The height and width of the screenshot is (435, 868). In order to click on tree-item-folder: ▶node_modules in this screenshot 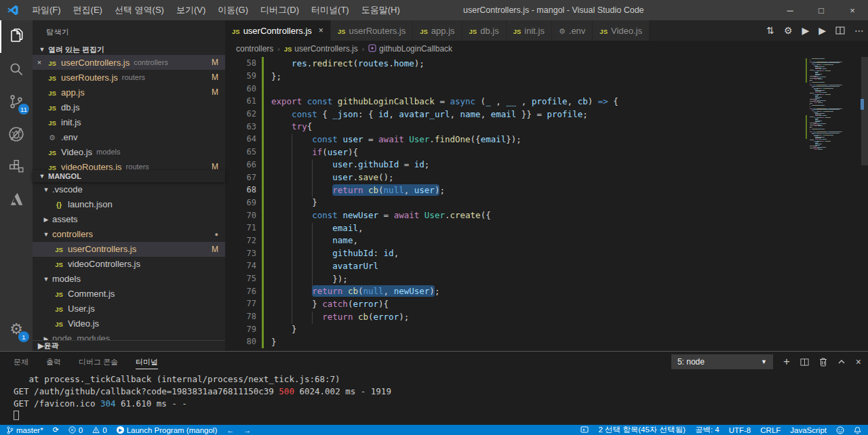, I will do `click(129, 336)`.